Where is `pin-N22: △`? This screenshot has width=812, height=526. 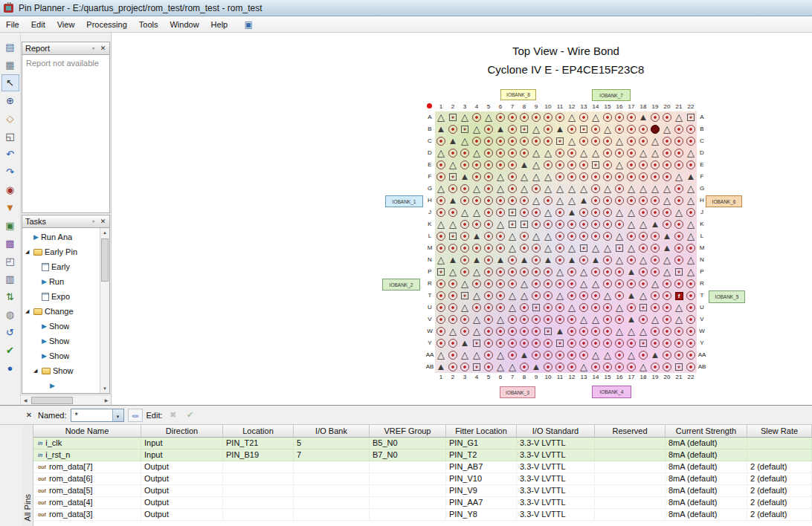
pin-N22: △ is located at coordinates (691, 260).